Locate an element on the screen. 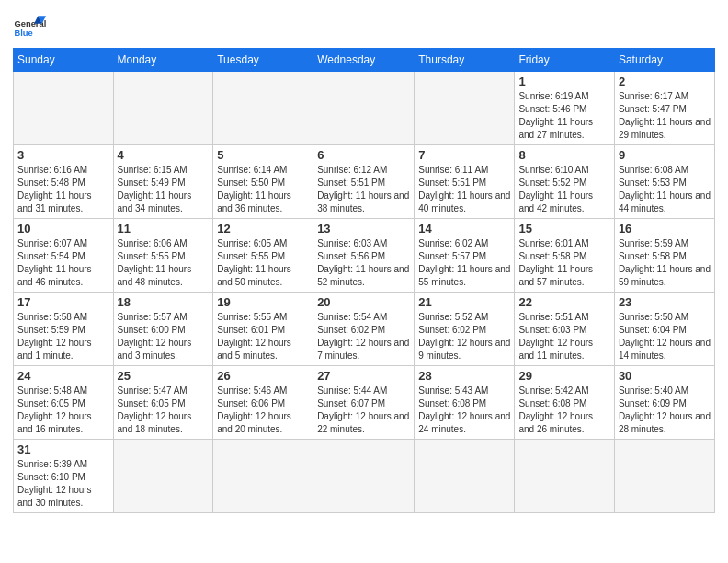 The width and height of the screenshot is (728, 563). day-info: Sunrise: 5:46 AM Sunset: 6:06 PM Dayligh… is located at coordinates (263, 410).